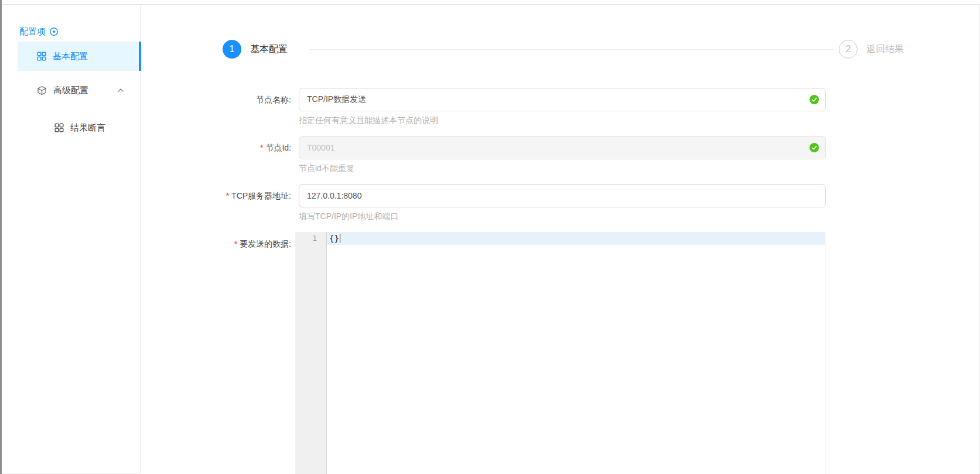 This screenshot has width=980, height=474. Describe the element at coordinates (216, 107) in the screenshot. I see `node-name-label: 节点名称:` at that location.